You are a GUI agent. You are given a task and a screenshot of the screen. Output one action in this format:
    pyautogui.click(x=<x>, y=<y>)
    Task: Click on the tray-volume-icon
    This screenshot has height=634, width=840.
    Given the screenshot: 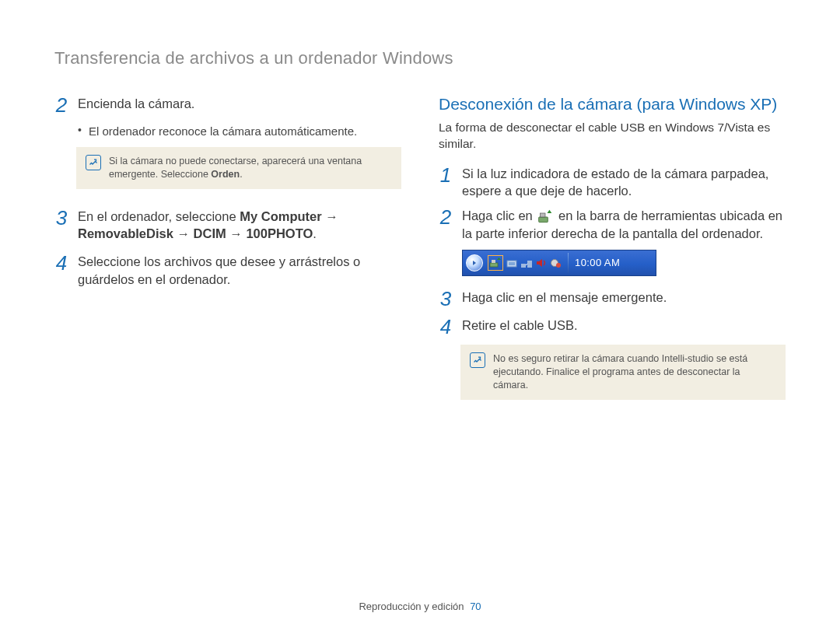 What is the action you would take?
    pyautogui.click(x=541, y=263)
    